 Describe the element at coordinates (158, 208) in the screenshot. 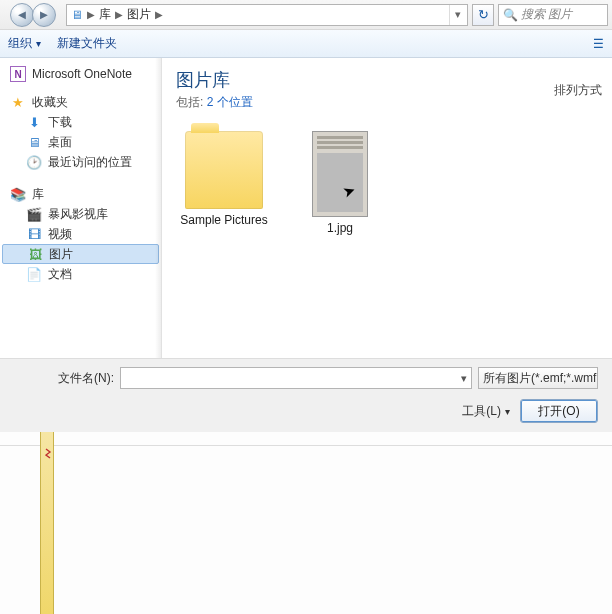

I see `sidebar-scrollbar` at that location.